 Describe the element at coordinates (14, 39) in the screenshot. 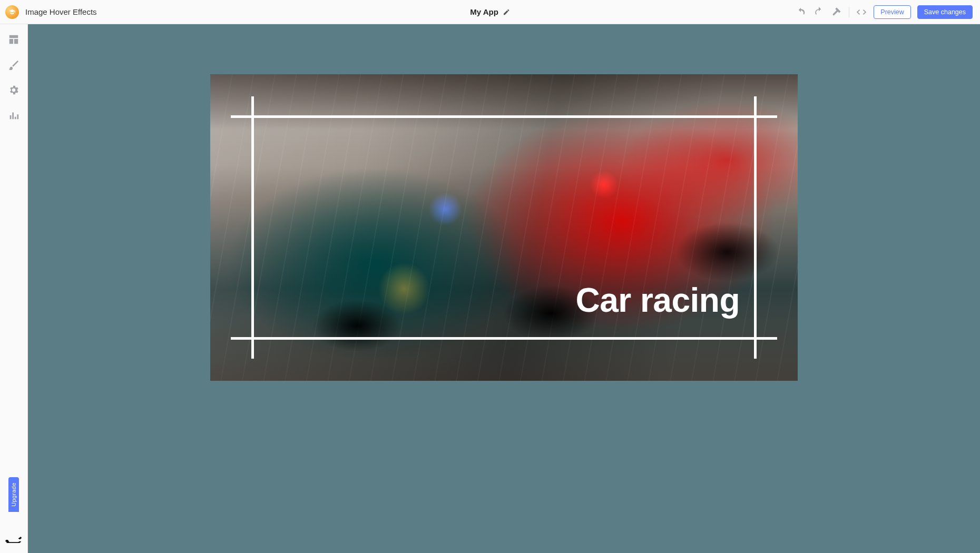

I see `layout-icon` at that location.